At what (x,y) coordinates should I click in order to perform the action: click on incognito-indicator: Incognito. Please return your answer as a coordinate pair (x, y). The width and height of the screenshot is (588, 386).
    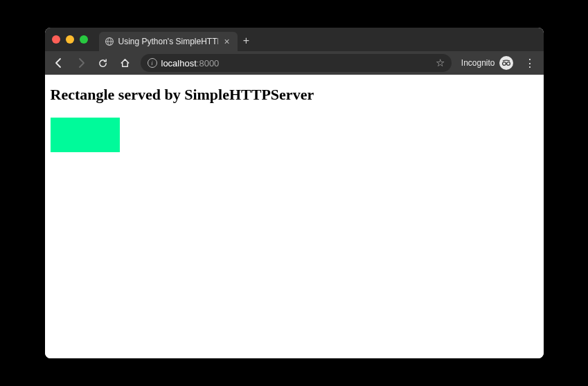
    Looking at the image, I should click on (488, 63).